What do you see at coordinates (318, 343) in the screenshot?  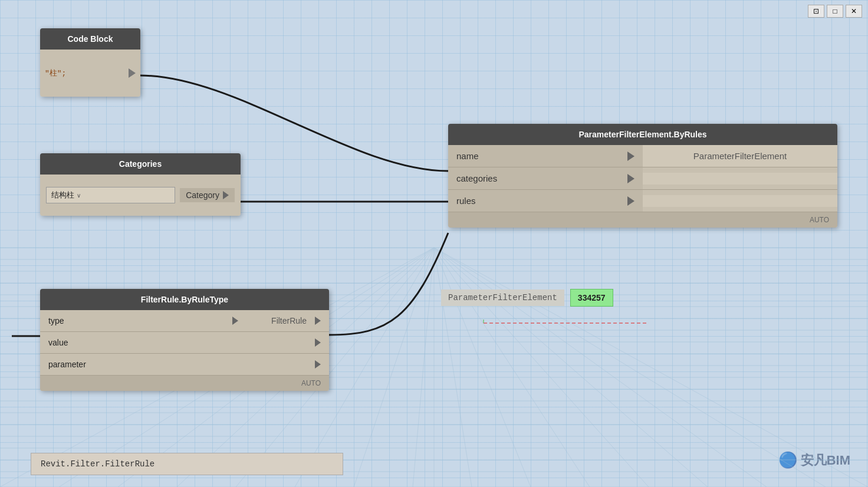 I see `frbrt-value-port` at bounding box center [318, 343].